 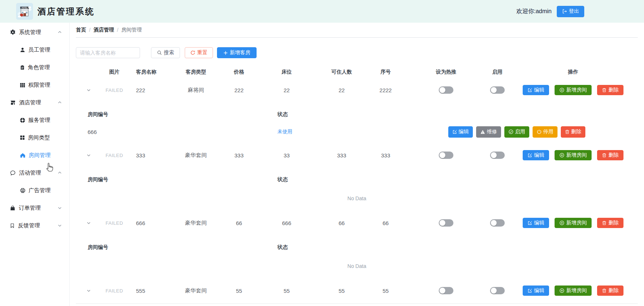 What do you see at coordinates (34, 85) in the screenshot?
I see `sidebar-item-permission: 权限管理` at bounding box center [34, 85].